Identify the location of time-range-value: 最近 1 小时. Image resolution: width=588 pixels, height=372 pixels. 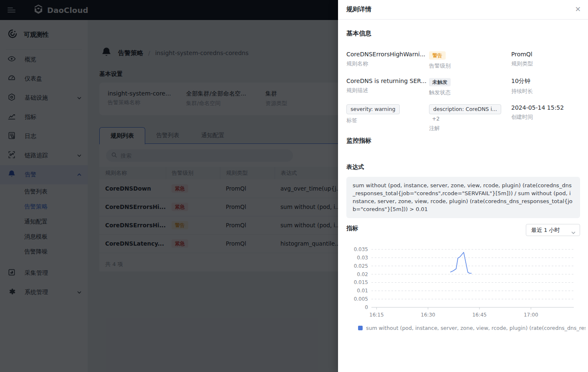
(546, 230).